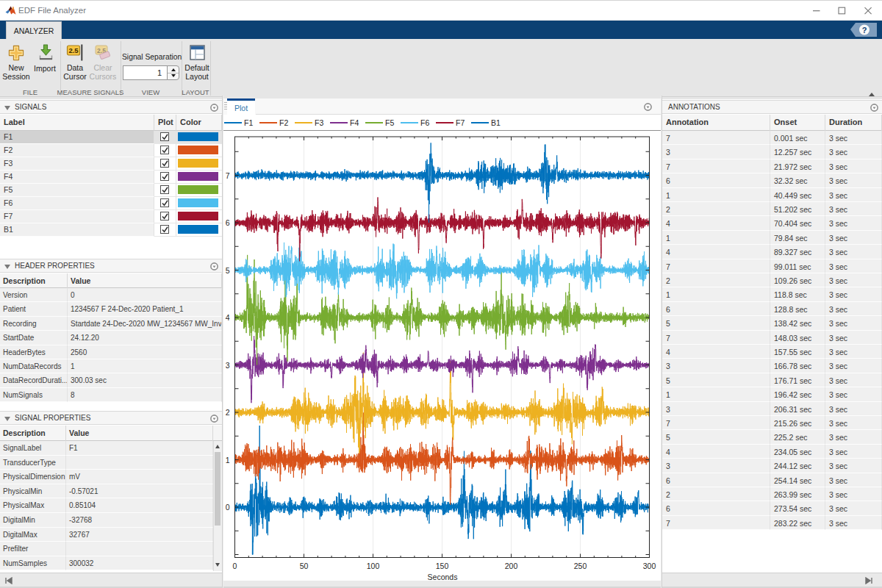 The width and height of the screenshot is (882, 588). I want to click on svg-text: 5, so click(228, 270).